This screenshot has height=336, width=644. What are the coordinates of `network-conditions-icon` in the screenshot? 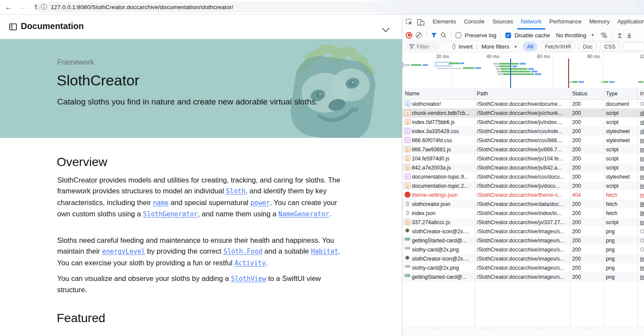 It's located at (604, 35).